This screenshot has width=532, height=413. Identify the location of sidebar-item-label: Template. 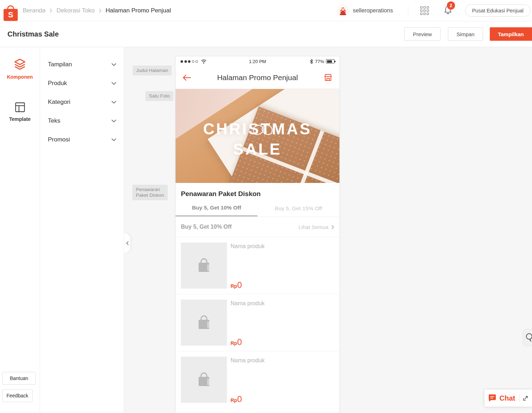
(20, 119).